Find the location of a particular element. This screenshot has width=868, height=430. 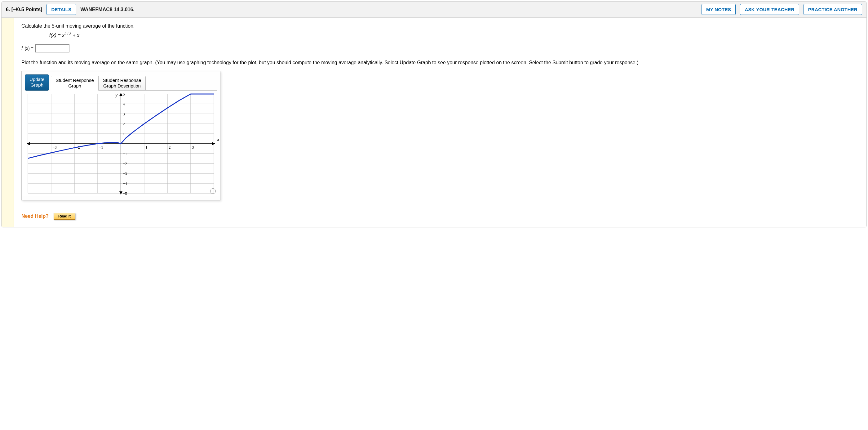

graph-panel: UpdateGraph Student ResponseGraph Studen… is located at coordinates (121, 136).